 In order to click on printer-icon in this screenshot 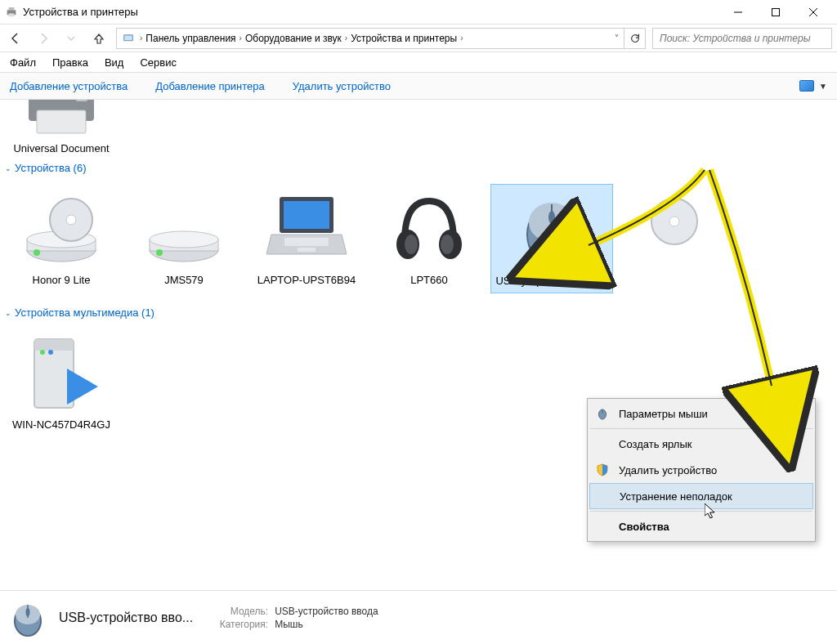, I will do `click(11, 12)`.